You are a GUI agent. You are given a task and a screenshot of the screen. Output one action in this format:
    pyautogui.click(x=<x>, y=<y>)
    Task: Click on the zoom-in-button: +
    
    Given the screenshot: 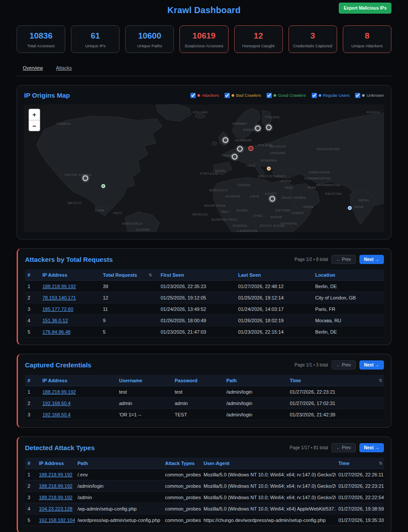 What is the action you would take?
    pyautogui.click(x=34, y=115)
    